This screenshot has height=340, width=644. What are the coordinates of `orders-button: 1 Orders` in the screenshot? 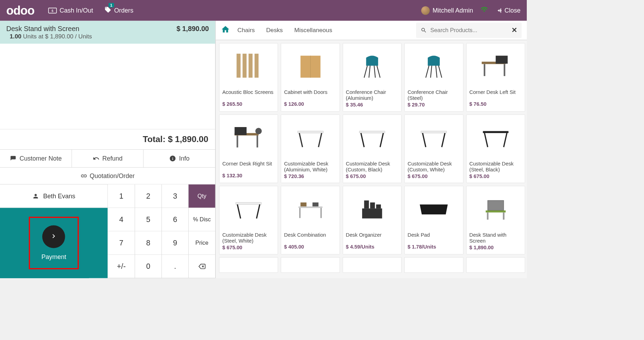 It's located at (119, 10).